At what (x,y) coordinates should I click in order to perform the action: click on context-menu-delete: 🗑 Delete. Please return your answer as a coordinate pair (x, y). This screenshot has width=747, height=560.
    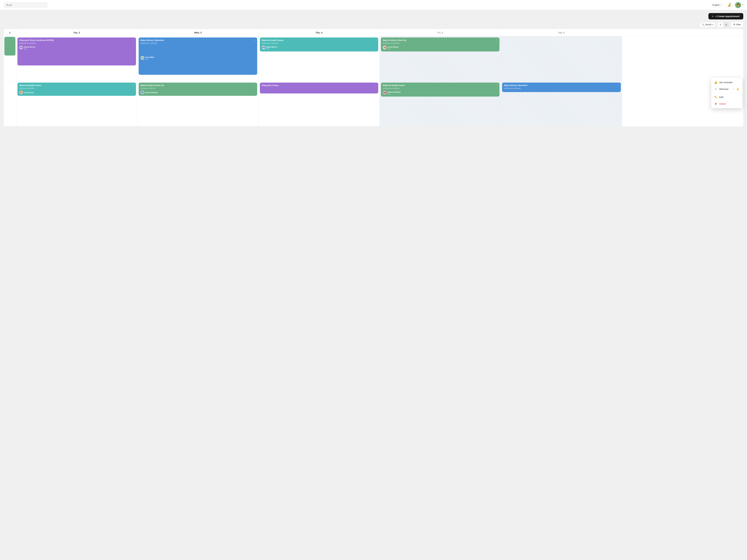
    Looking at the image, I should click on (727, 104).